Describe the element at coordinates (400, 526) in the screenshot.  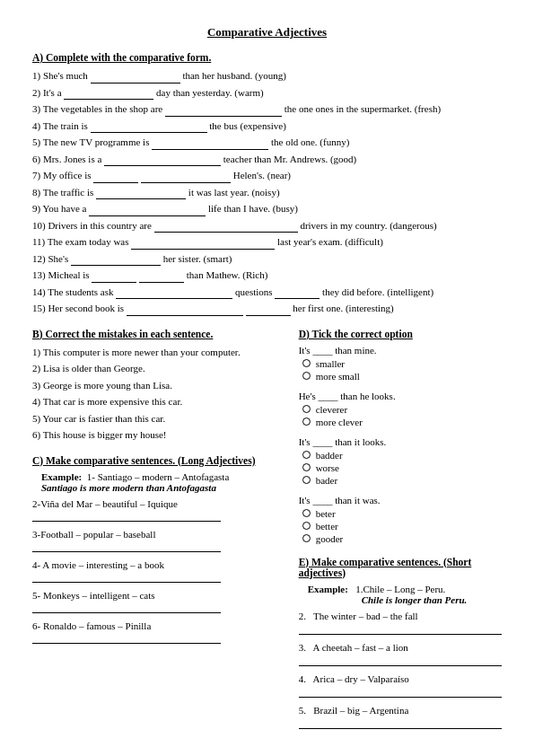
I see `tick-option: better` at that location.